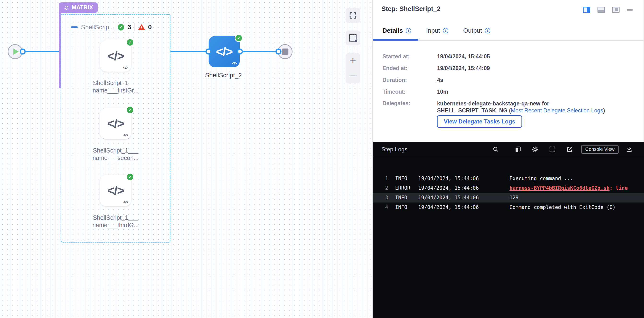 The height and width of the screenshot is (318, 644). Describe the element at coordinates (630, 10) in the screenshot. I see `minimize-panel-icon` at that location.